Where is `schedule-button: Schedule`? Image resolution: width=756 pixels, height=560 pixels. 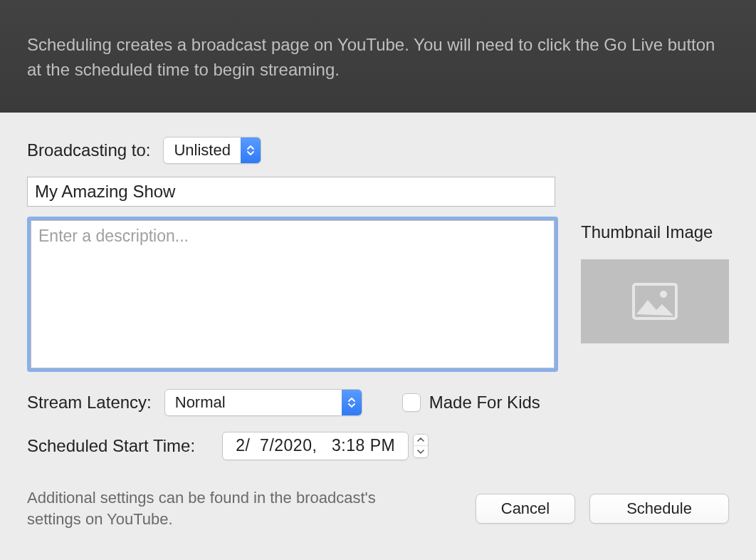 schedule-button: Schedule is located at coordinates (659, 509).